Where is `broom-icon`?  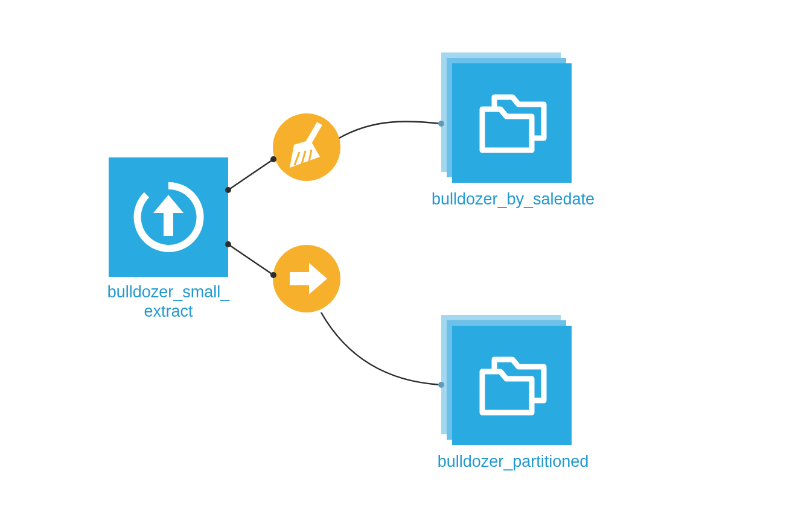
broom-icon is located at coordinates (307, 147).